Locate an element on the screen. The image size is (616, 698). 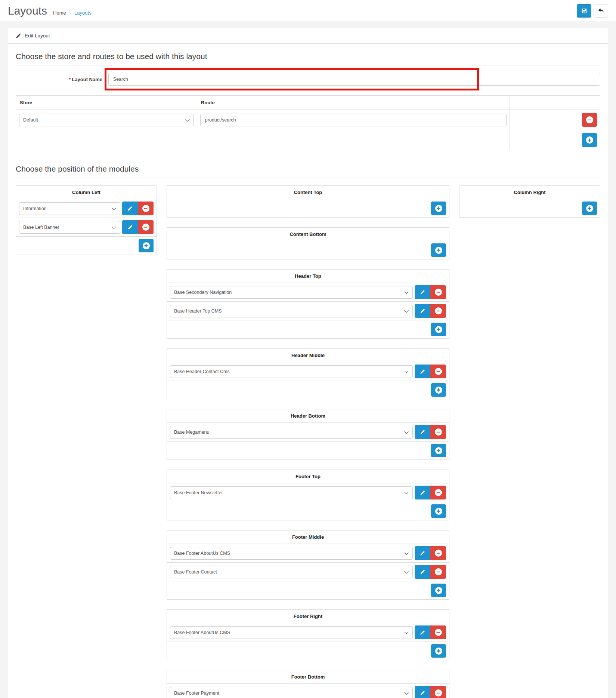
add-route-button is located at coordinates (589, 140).